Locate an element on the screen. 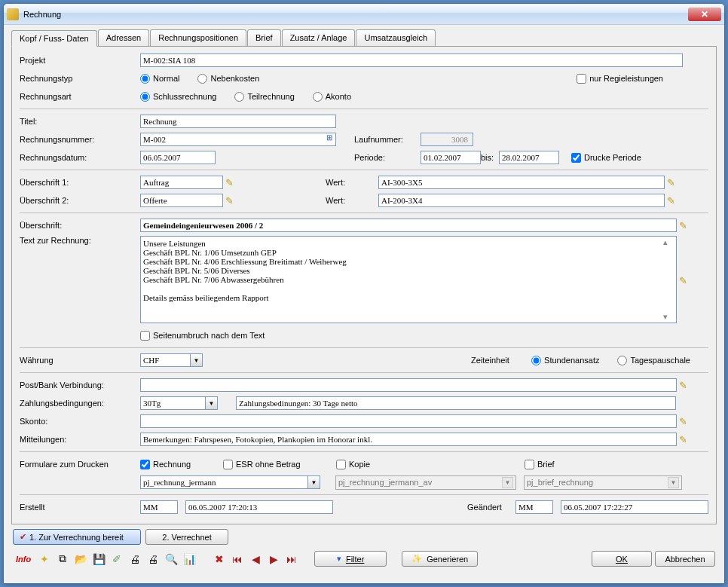 The image size is (728, 587). titel-label: Titel: is located at coordinates (80, 121).